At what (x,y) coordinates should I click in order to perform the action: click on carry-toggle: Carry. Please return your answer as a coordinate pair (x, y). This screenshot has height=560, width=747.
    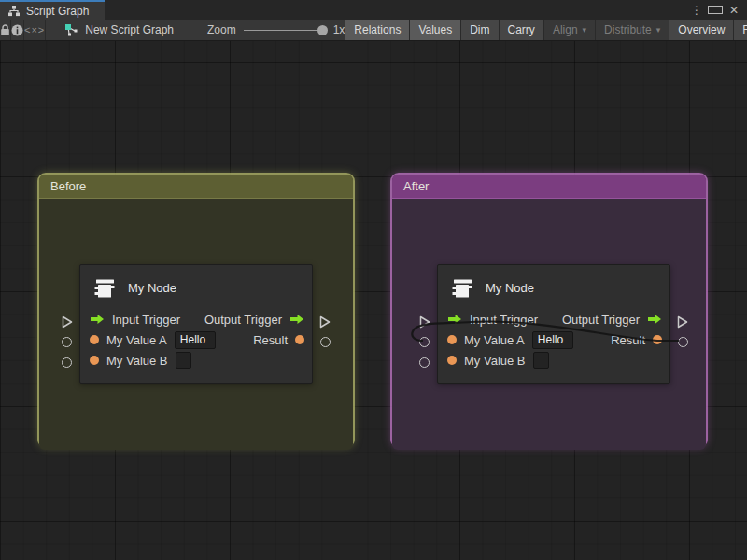
    Looking at the image, I should click on (521, 30).